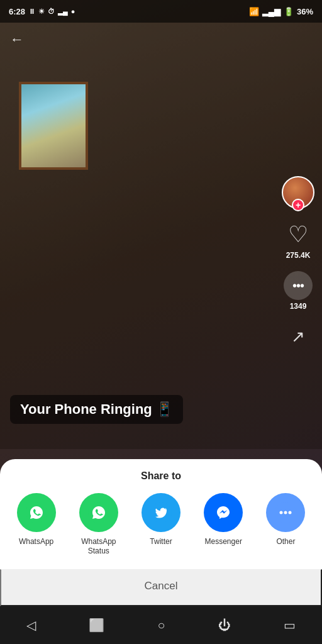 Image resolution: width=322 pixels, height=644 pixels. I want to click on share-icon-wrap: ↗, so click(298, 336).